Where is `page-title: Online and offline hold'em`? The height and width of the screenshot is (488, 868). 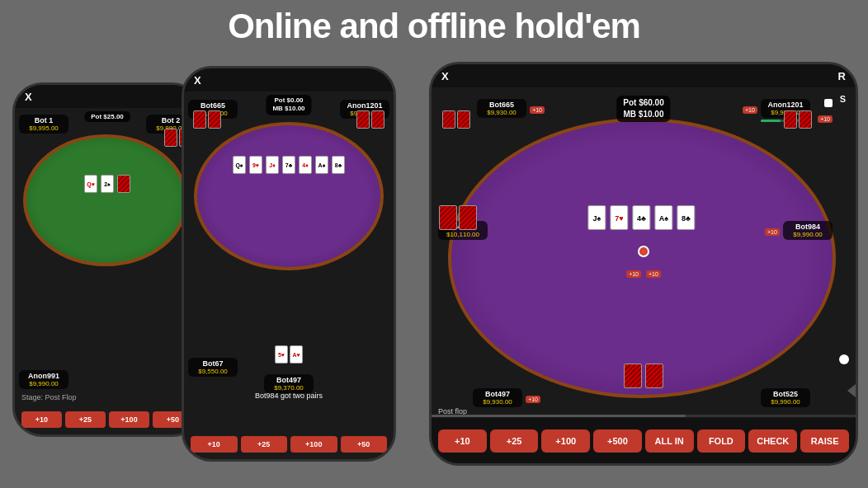
page-title: Online and offline hold'em is located at coordinates (434, 26).